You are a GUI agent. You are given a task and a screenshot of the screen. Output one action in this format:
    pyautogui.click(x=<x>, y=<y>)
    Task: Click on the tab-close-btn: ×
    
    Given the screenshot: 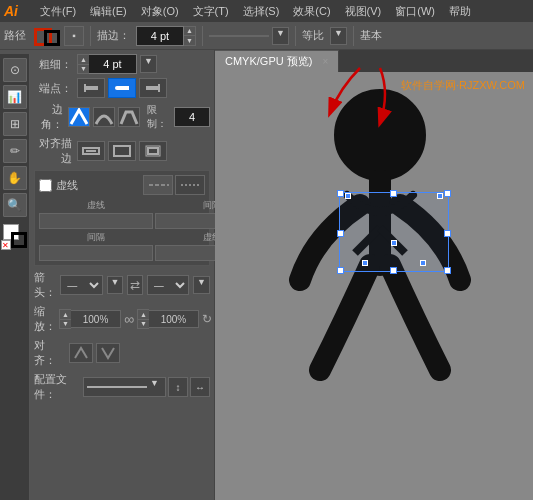 What is the action you would take?
    pyautogui.click(x=325, y=62)
    